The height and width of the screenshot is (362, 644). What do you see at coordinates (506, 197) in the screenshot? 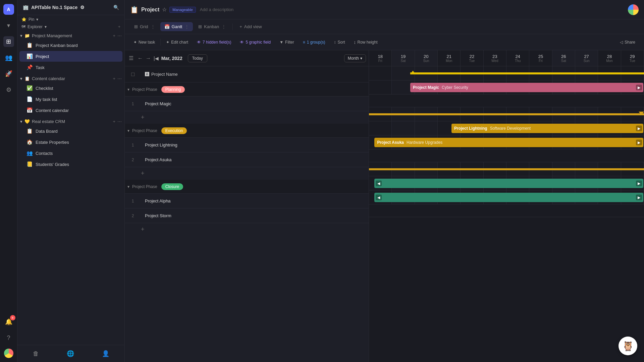
I see `gantt-row-project-storm: ◀ ▶` at bounding box center [506, 197].